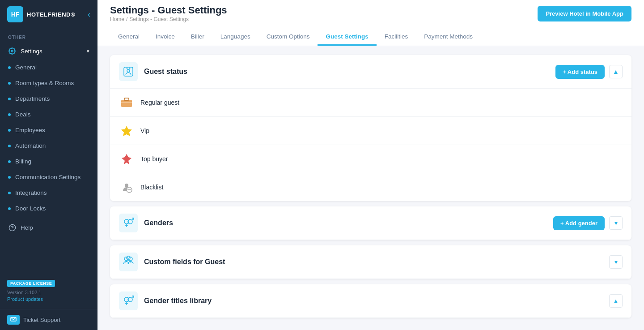  I want to click on sidebar-item-automation: Automation, so click(49, 146).